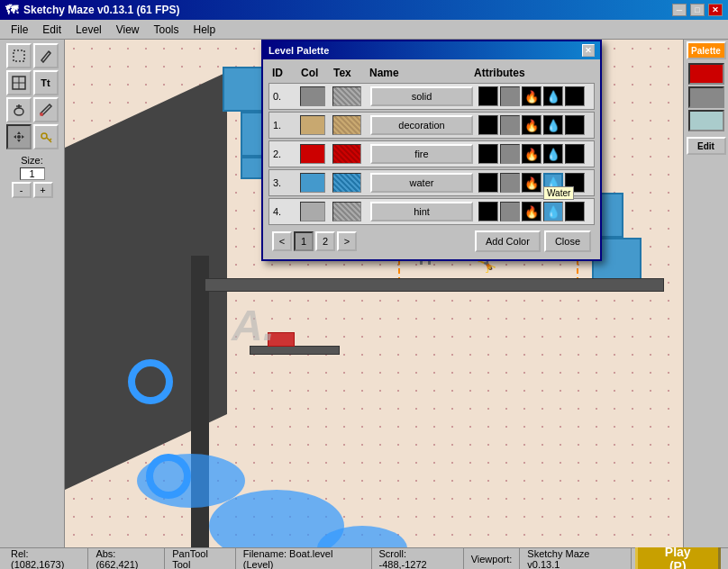 This screenshot has height=569, width=728. What do you see at coordinates (347, 154) in the screenshot?
I see `row-2-tex` at bounding box center [347, 154].